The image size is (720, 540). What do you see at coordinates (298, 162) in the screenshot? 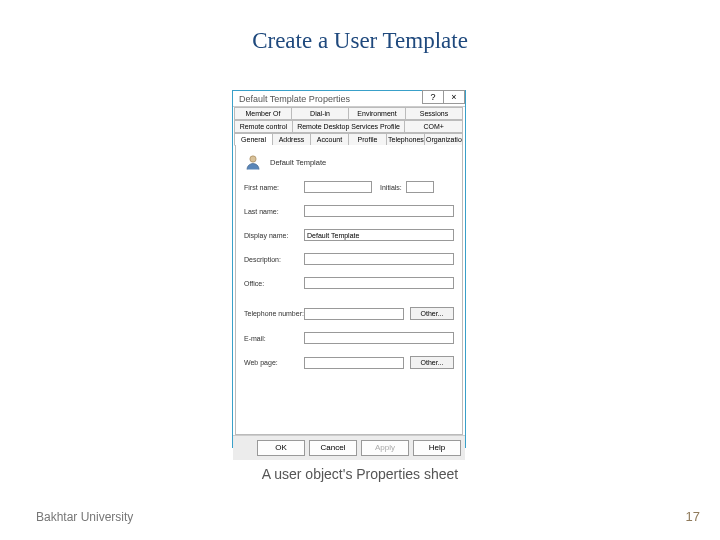
I see `user-display-name: Default Template` at bounding box center [298, 162].